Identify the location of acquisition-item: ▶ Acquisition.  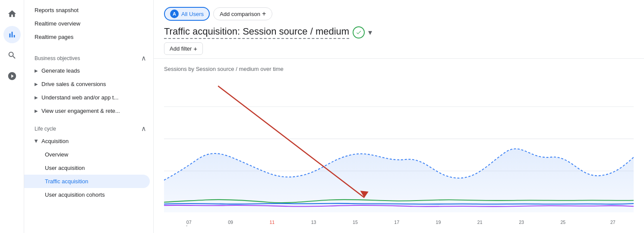
(89, 141).